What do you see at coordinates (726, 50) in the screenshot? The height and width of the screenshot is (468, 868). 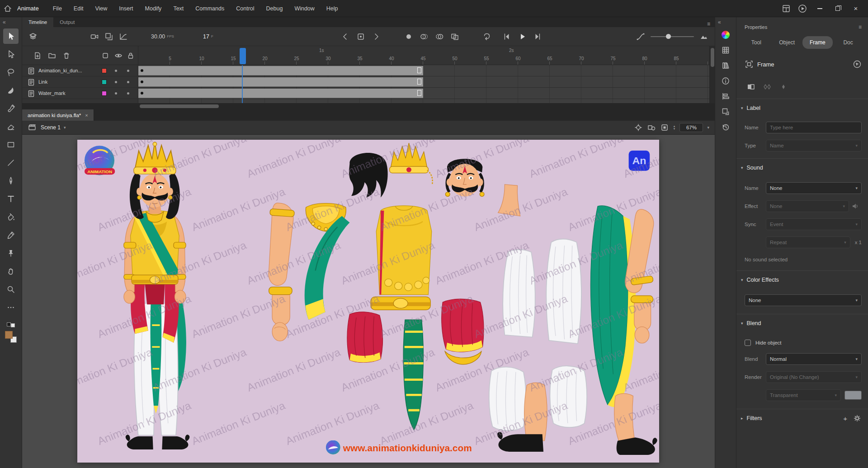 I see `swatches-panel-icon` at bounding box center [726, 50].